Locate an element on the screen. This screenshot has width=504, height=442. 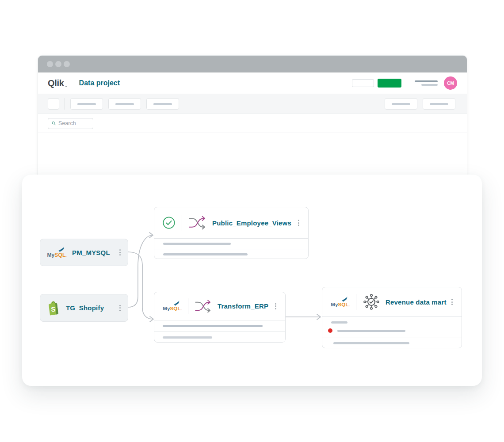
alert-dot-icon is located at coordinates (330, 331).